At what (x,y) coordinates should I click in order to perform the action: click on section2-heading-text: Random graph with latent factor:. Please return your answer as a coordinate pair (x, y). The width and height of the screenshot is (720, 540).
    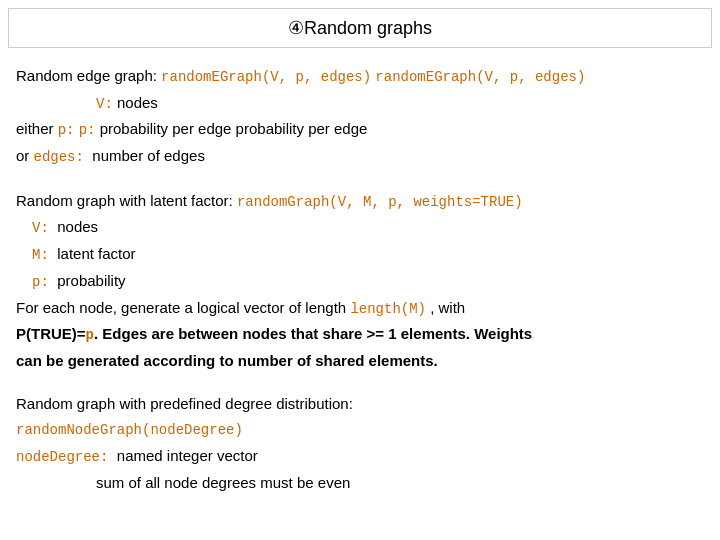
    Looking at the image, I should click on (126, 200).